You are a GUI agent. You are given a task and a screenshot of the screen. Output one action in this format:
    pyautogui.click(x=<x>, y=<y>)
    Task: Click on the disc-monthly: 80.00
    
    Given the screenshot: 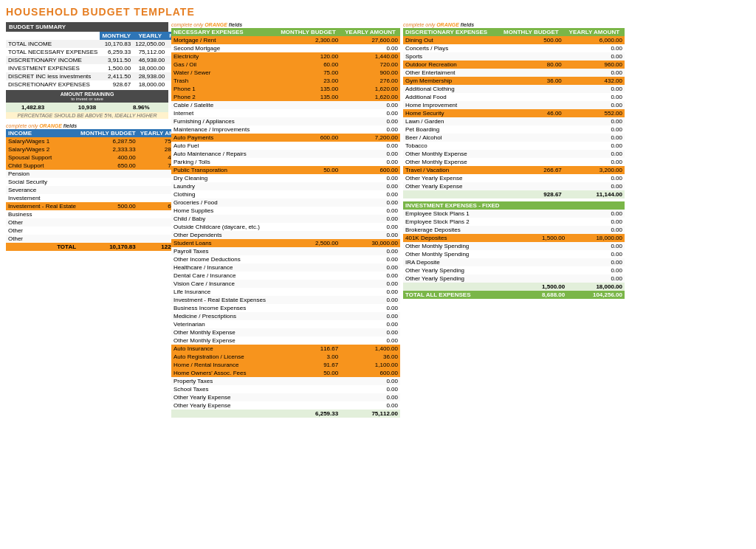 What is the action you would take?
    pyautogui.click(x=532, y=65)
    